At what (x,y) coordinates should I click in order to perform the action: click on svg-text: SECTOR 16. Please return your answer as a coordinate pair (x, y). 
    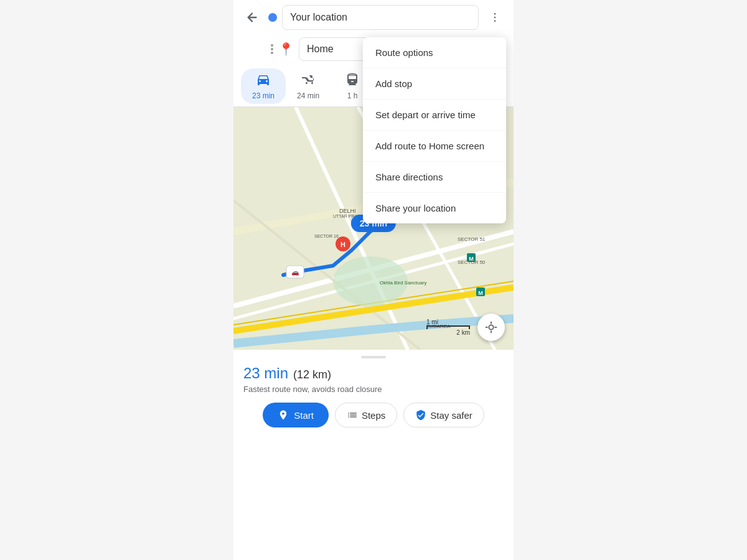
    Looking at the image, I should click on (326, 236).